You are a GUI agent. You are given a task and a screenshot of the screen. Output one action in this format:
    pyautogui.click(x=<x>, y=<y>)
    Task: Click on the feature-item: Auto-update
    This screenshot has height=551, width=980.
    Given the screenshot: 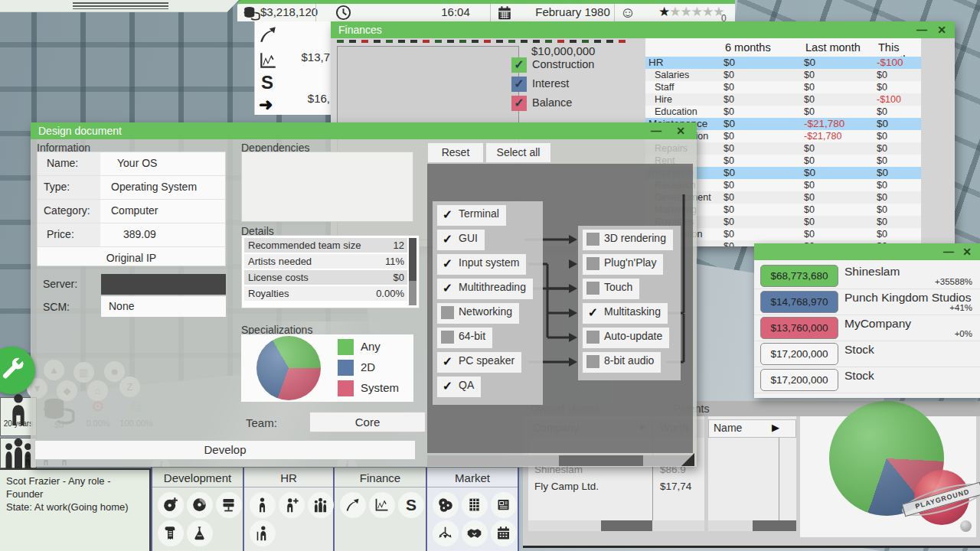 What is the action you would take?
    pyautogui.click(x=626, y=338)
    